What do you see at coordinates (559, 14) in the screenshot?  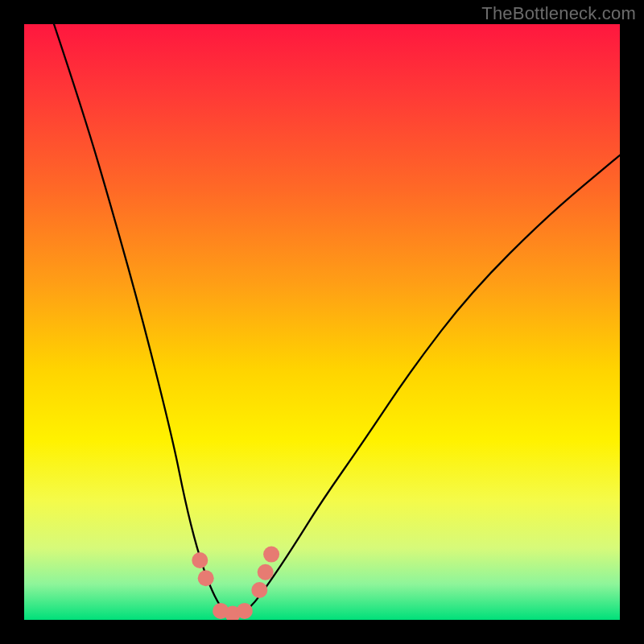 I see `watermark-text: TheBottleneck.com` at bounding box center [559, 14].